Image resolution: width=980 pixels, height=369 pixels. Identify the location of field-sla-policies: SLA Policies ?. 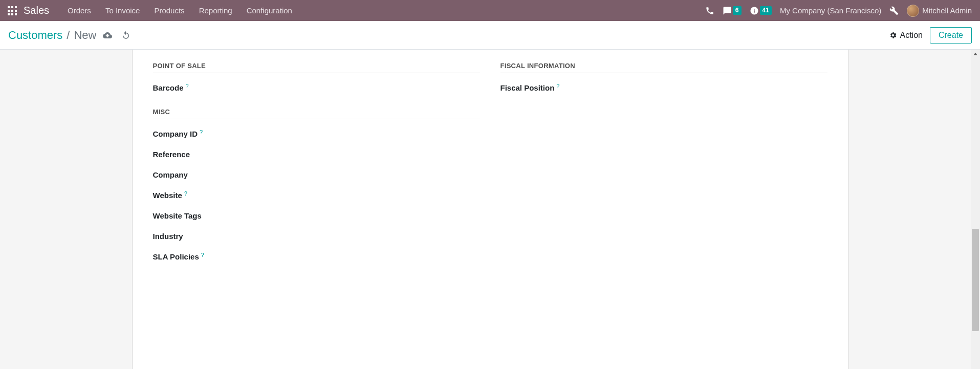
(316, 256).